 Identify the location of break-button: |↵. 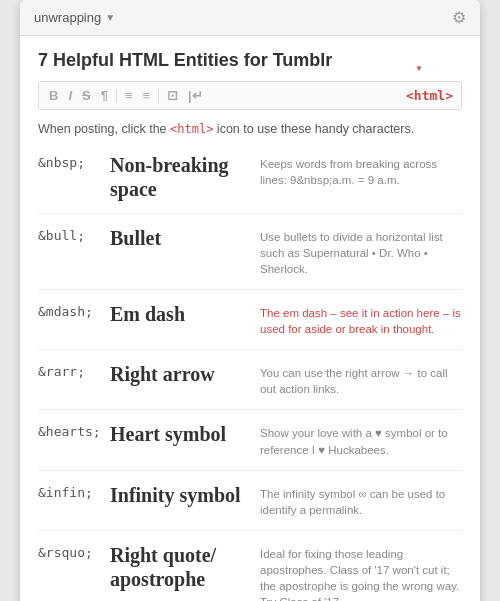
(196, 96).